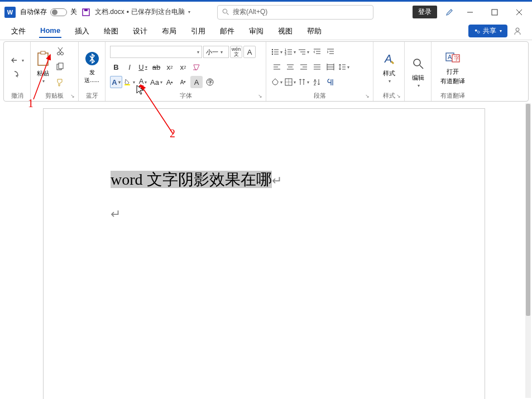  Describe the element at coordinates (470, 12) in the screenshot. I see `minimize-button` at that location.